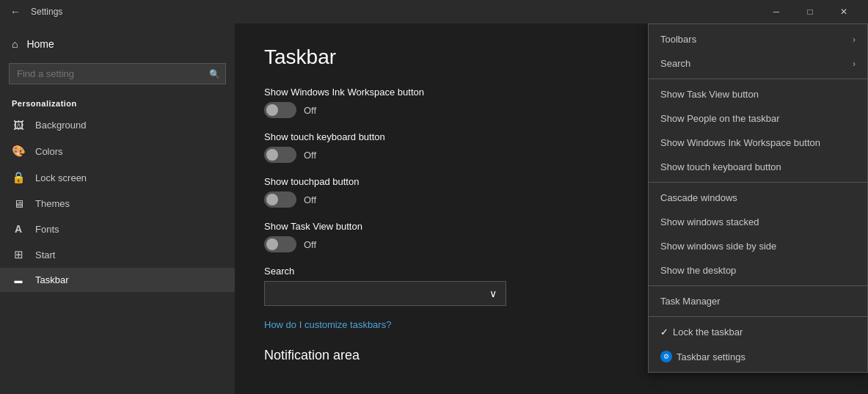 This screenshot has width=868, height=394. I want to click on touch-keyboard-toggle, so click(280, 155).